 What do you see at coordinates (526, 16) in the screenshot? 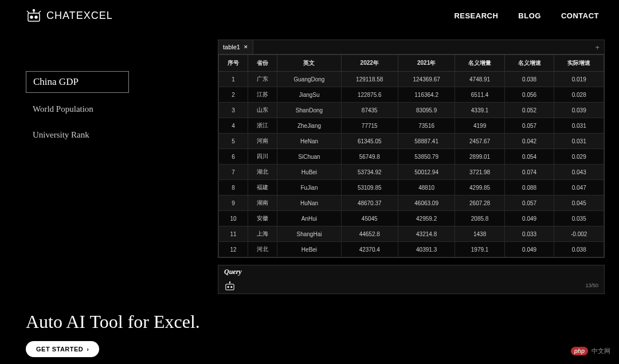
I see `nav: RESEARCH BLOG CONTACT` at bounding box center [526, 16].